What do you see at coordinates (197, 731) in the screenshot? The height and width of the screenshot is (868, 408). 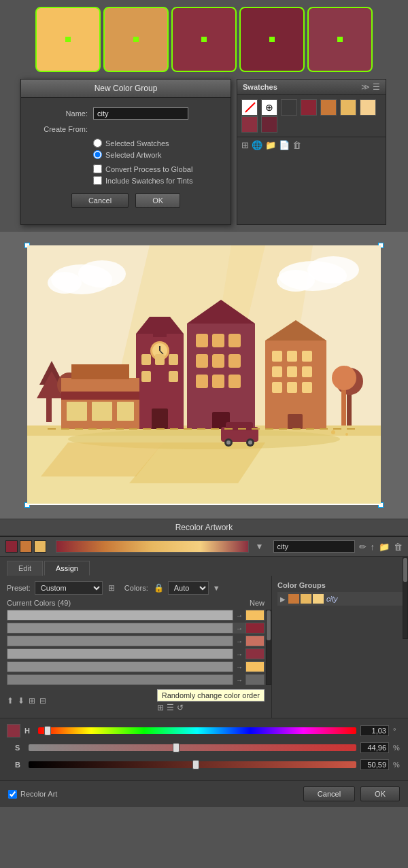 I see `hue-track` at bounding box center [197, 731].